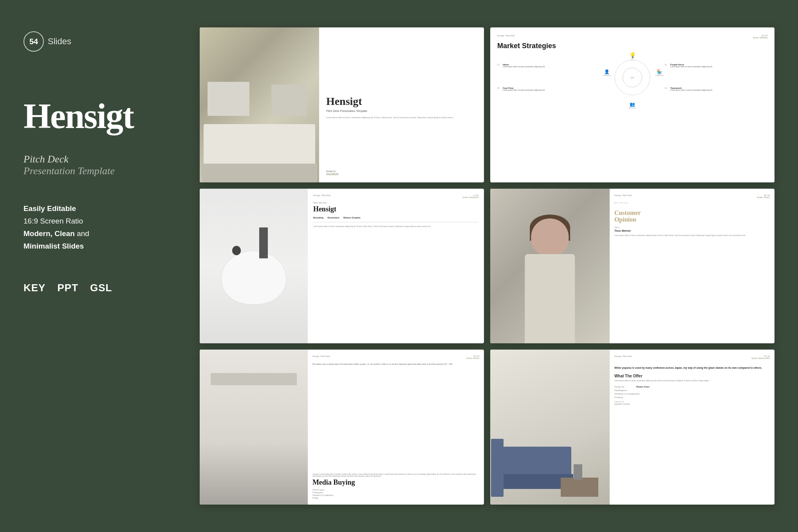 This screenshot has width=798, height=532. Describe the element at coordinates (716, 78) in the screenshot. I see `market-items-right: 02 Forget force Lorem ipsum dolor sit am…` at that location.